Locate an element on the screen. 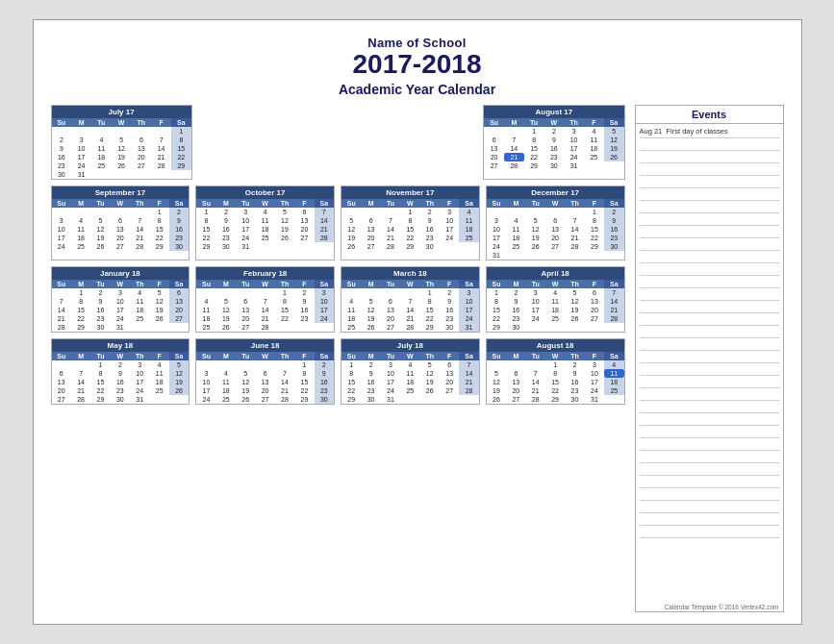 This screenshot has width=834, height=644. mini-calendar-december-17: December 17SuMTuWThFSa123456789101112131… is located at coordinates (556, 223).